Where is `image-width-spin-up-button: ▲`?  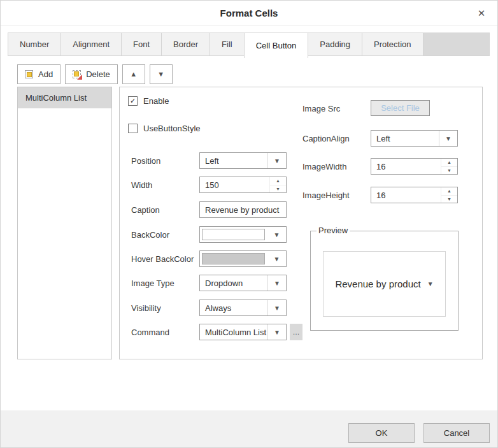
image-width-spin-up-button: ▲ is located at coordinates (450, 163).